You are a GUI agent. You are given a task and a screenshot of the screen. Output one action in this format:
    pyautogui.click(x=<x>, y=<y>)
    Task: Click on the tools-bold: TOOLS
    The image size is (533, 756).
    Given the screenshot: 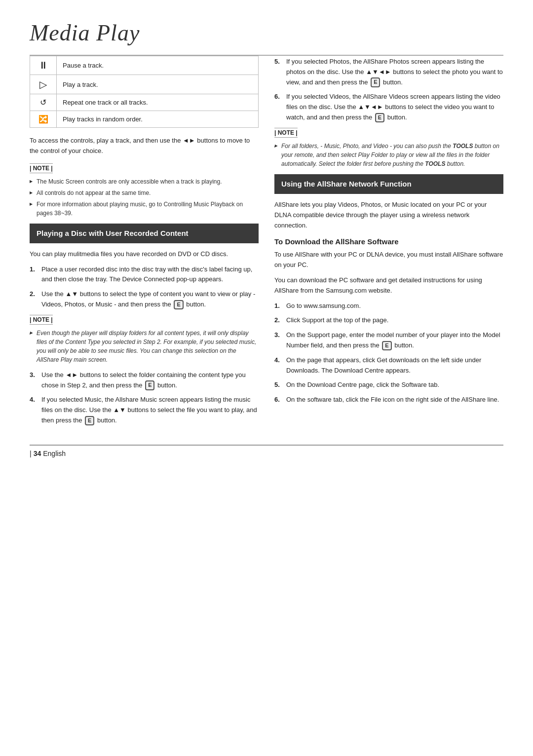 What is the action you would take?
    pyautogui.click(x=463, y=146)
    